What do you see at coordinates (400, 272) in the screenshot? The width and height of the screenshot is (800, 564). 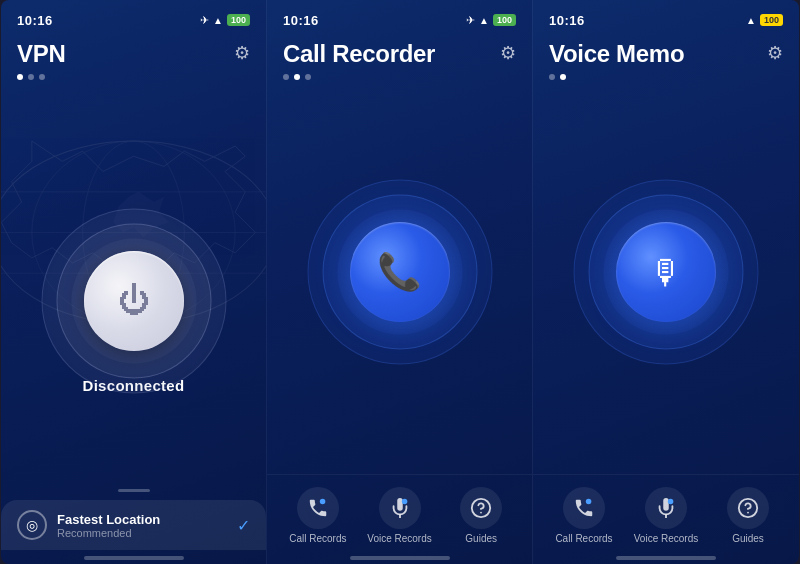 I see `call-button-container: 📞` at bounding box center [400, 272].